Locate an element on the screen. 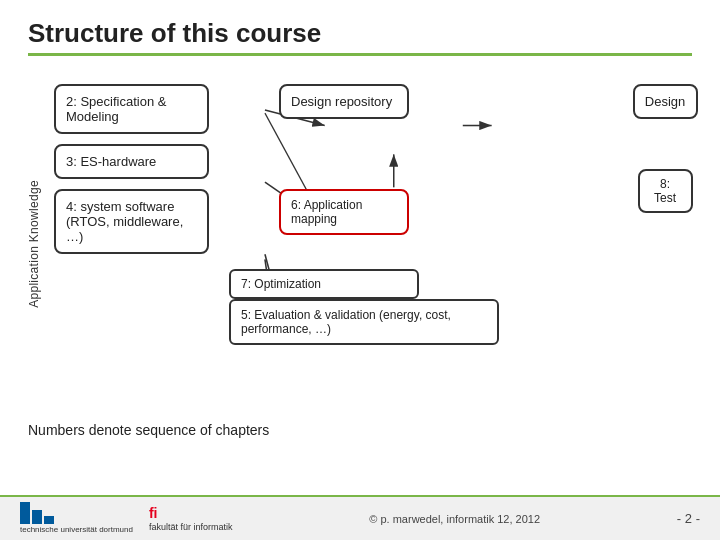 The height and width of the screenshot is (540, 720). vertical-label: Application Knowledge is located at coordinates (34, 244).